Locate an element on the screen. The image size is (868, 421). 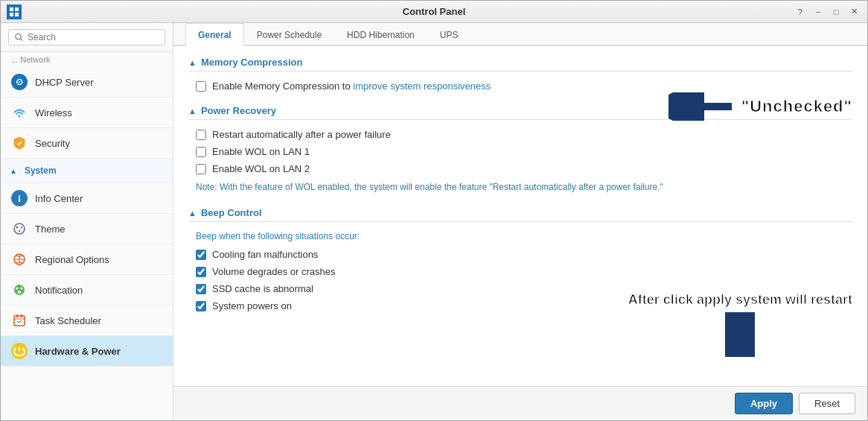
wol-lan1-row: Enable WOL on LAN 1 is located at coordinates (524, 152).